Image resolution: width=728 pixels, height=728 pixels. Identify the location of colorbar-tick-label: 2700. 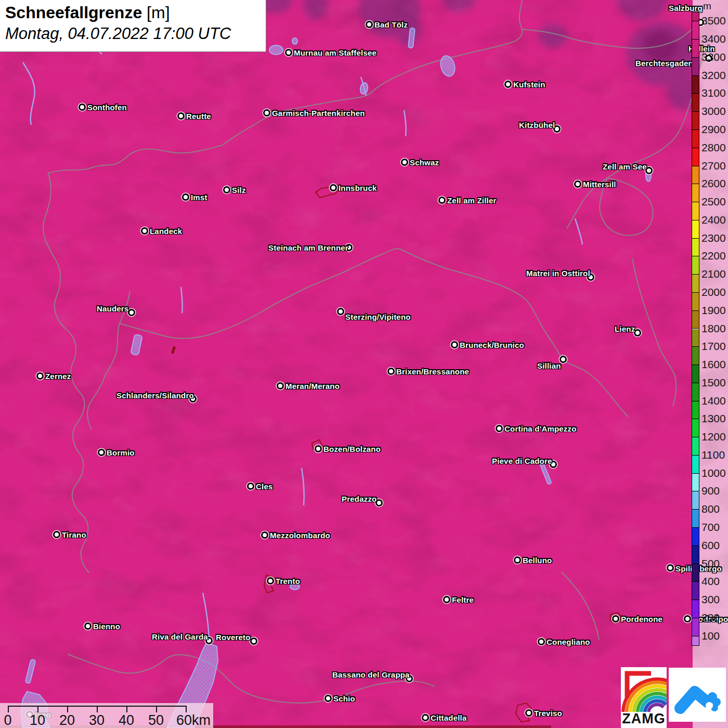
(713, 166).